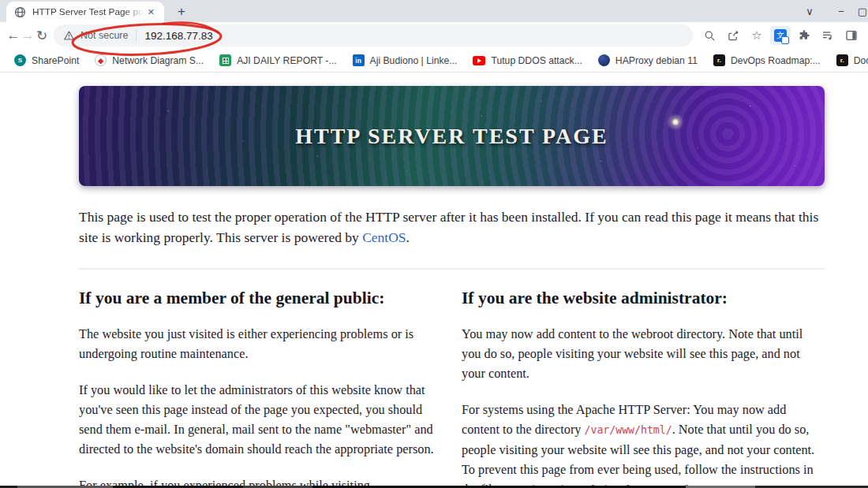  I want to click on globe-favicon-icon, so click(21, 13).